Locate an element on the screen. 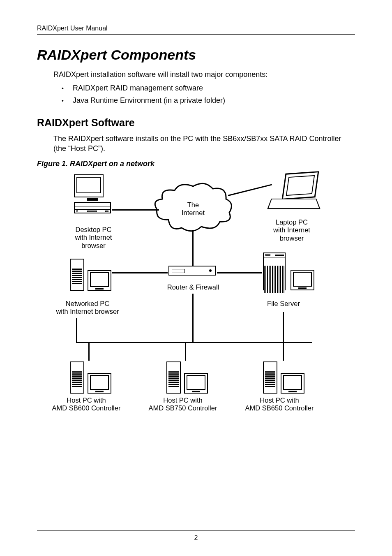 Image resolution: width=392 pixels, height=556 pixels. bullet-list: RAIDXpert RAID management software Java … is located at coordinates (208, 95).